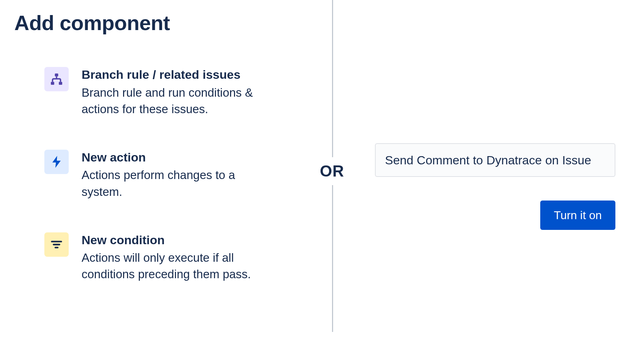  I want to click on component-condition-text: New condition Actions will only execute …, so click(175, 258).